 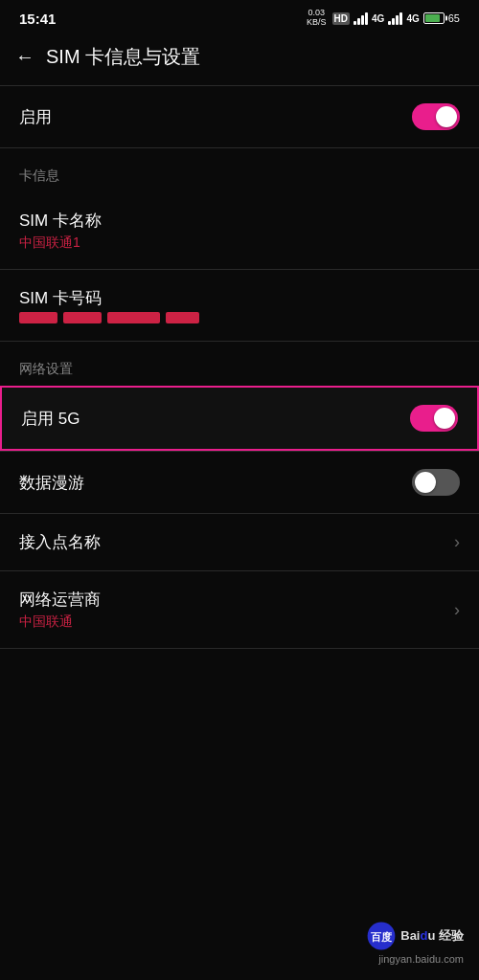 I want to click on enable-5g-label: 启用 5G, so click(x=50, y=419).